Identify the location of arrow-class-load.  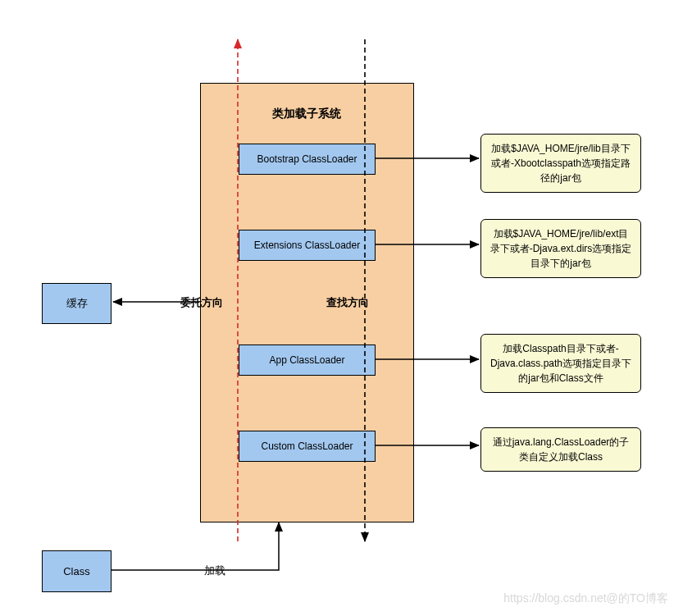
(195, 546).